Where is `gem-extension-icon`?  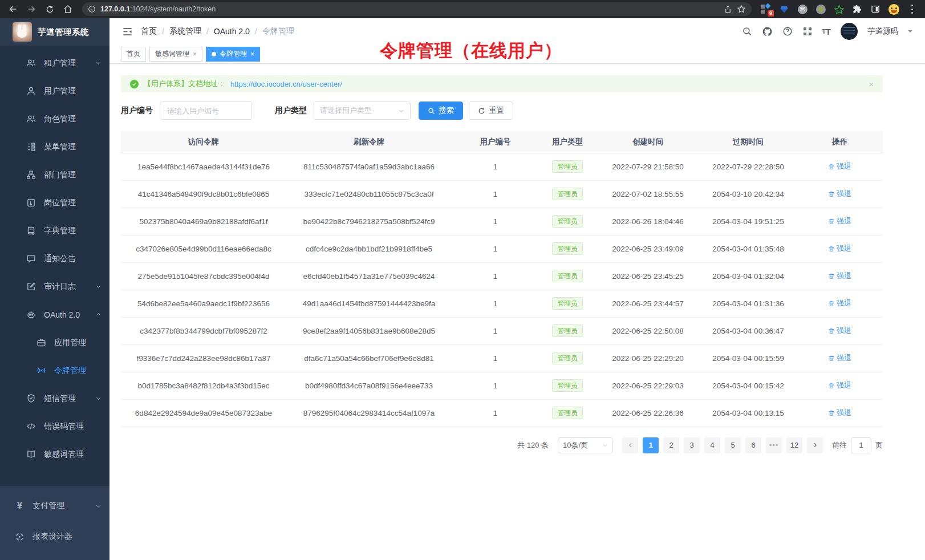
gem-extension-icon is located at coordinates (784, 9).